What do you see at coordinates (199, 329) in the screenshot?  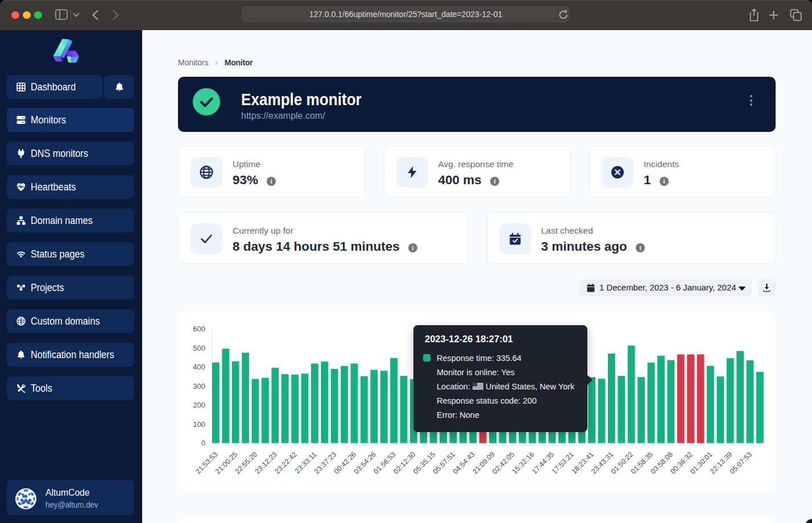 I see `svg-text: 600` at bounding box center [199, 329].